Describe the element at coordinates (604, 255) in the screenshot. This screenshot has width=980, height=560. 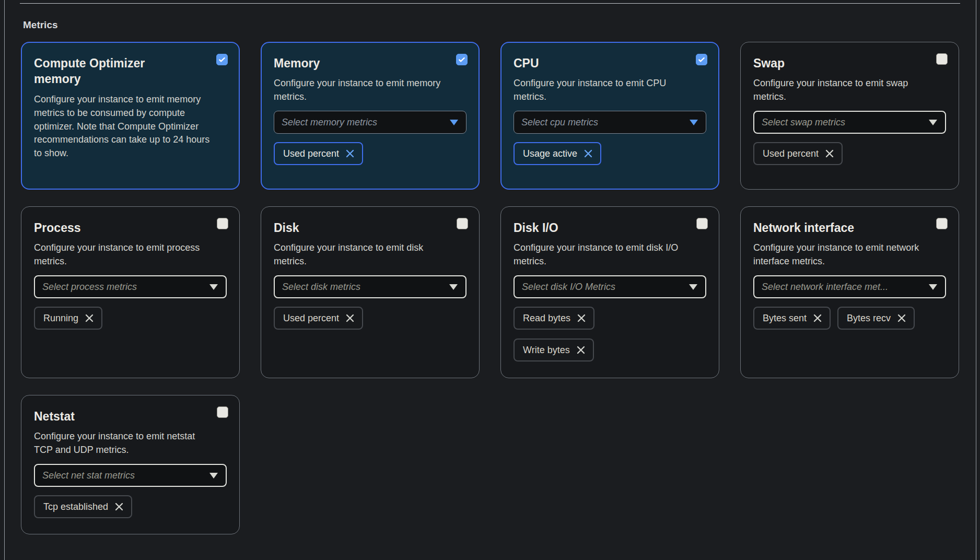
I see `card-description: Configure your instance to emit disk I/O…` at that location.